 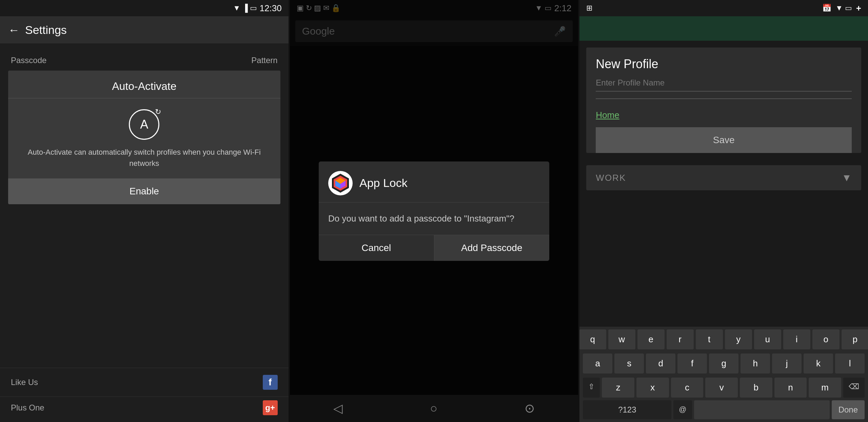 I want to click on number-key: ?123, so click(x=627, y=410).